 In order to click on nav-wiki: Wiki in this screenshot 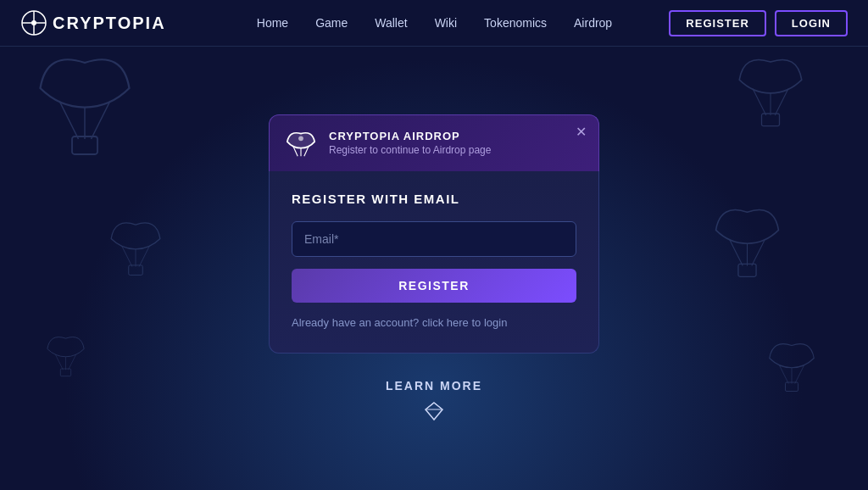, I will do `click(446, 23)`.